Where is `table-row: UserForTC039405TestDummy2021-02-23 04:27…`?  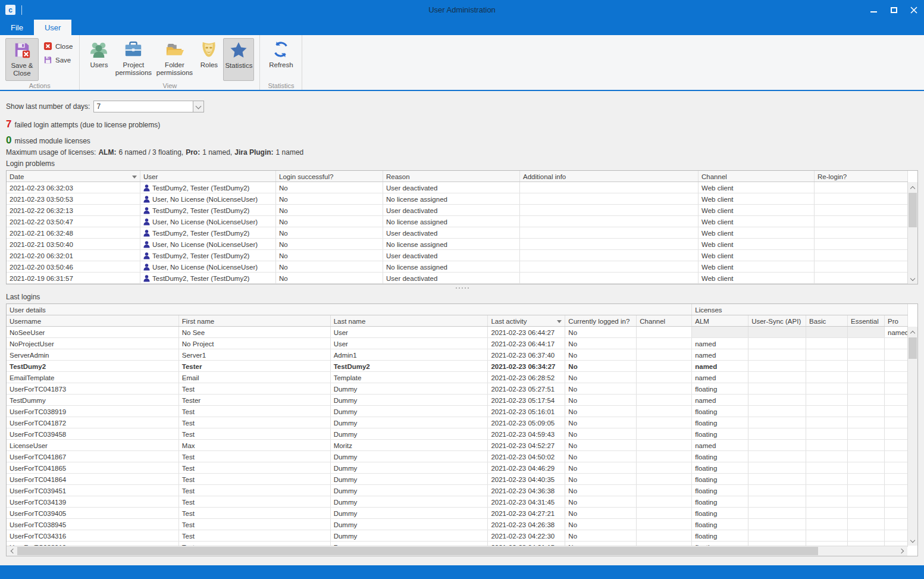 table-row: UserForTC039405TestDummy2021-02-23 04:27… is located at coordinates (457, 513).